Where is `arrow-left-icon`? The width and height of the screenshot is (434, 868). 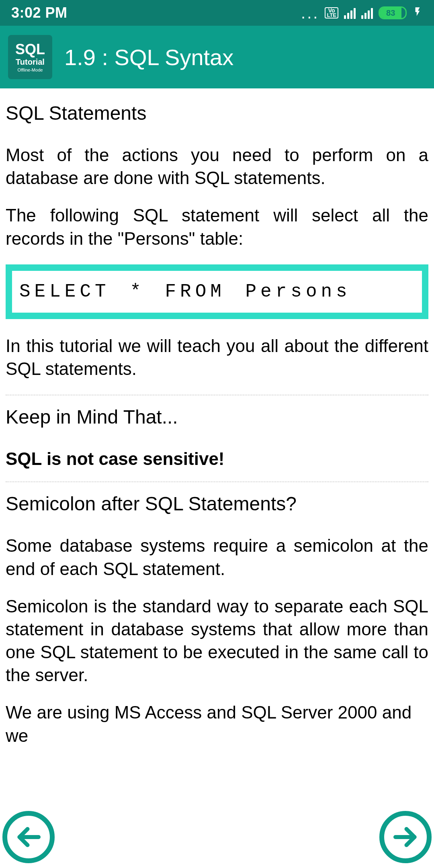 arrow-left-icon is located at coordinates (29, 837).